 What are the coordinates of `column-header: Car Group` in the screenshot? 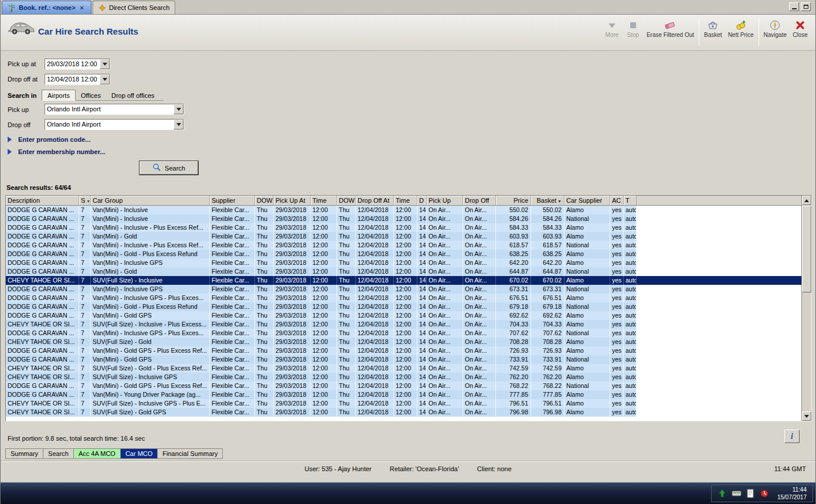 It's located at (150, 200).